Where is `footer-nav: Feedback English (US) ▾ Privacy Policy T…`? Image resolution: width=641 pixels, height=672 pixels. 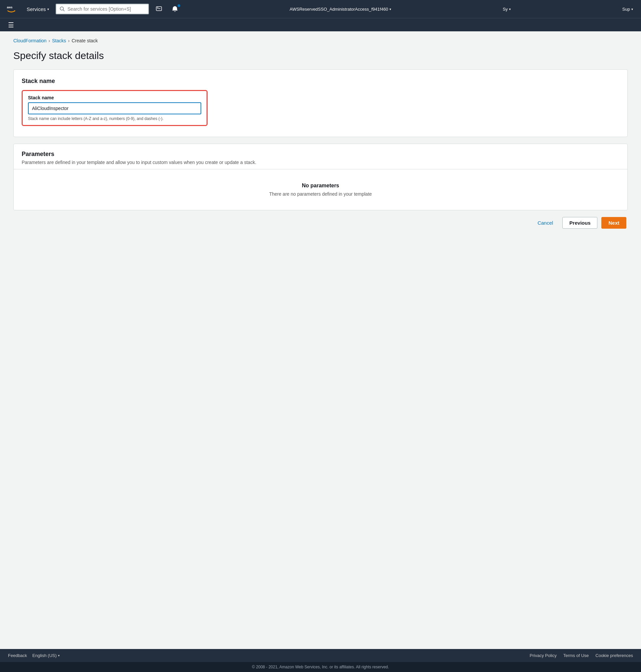 footer-nav: Feedback English (US) ▾ Privacy Policy T… is located at coordinates (320, 656).